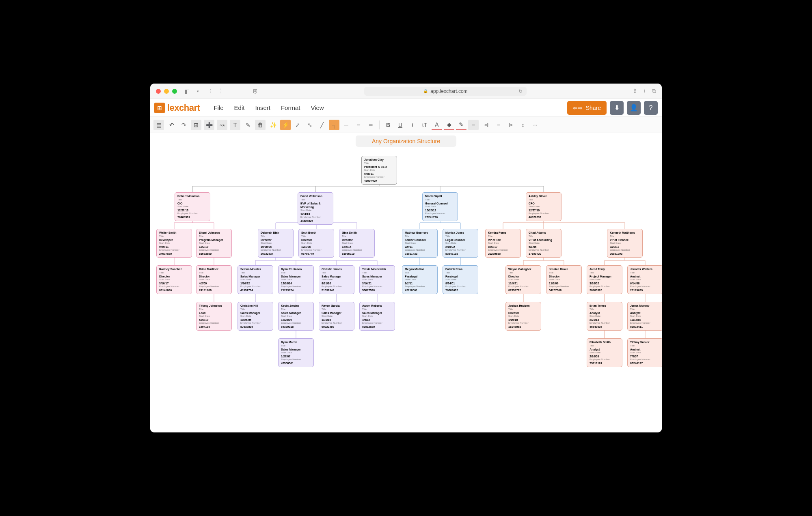 This screenshot has height=516, width=812. I want to click on sidebar-icon: ◧, so click(187, 91).